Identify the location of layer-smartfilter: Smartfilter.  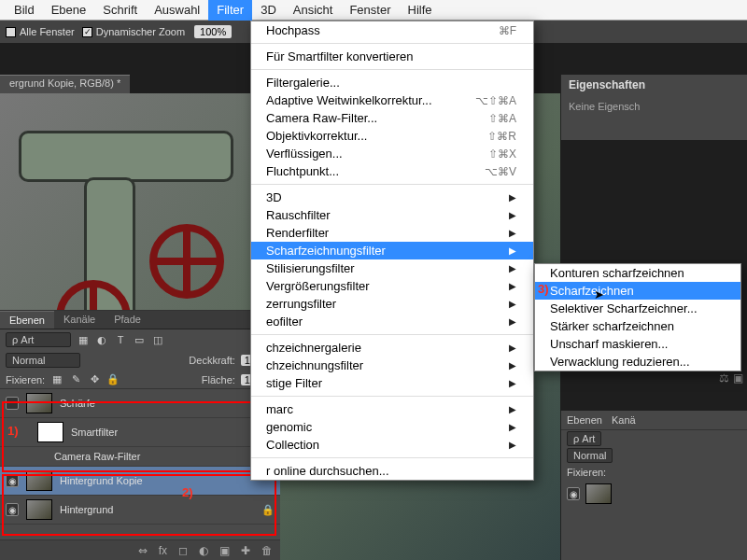
(140, 433).